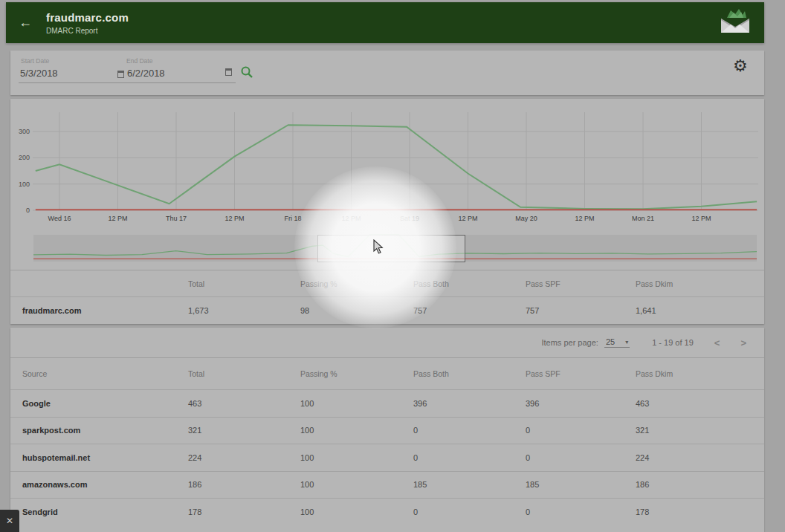 The image size is (785, 532). I want to click on page-size-select: 25 ▾, so click(617, 343).